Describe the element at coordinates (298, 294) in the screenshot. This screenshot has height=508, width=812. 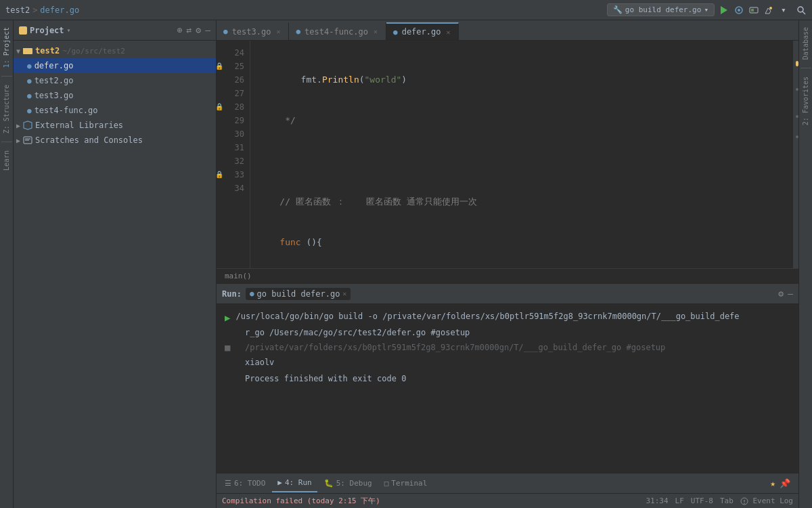
I see `run-tab: ● go build defer.go ✕` at that location.